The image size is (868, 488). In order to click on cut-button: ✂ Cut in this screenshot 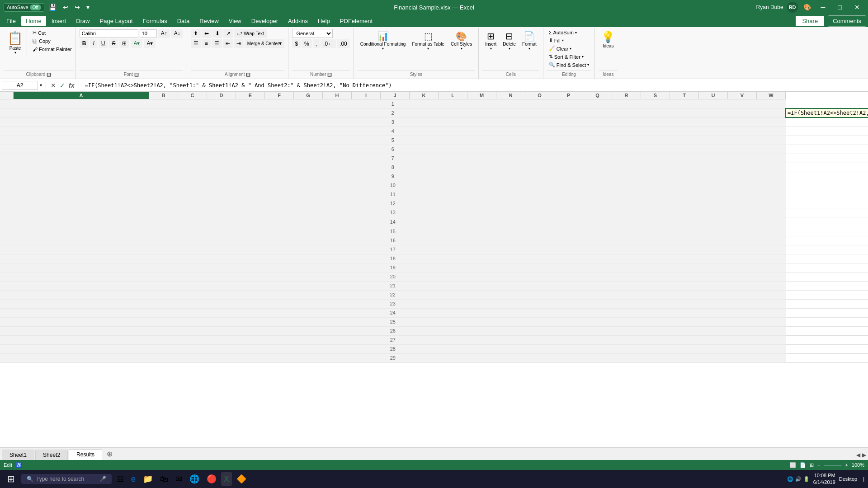, I will do `click(52, 33)`.